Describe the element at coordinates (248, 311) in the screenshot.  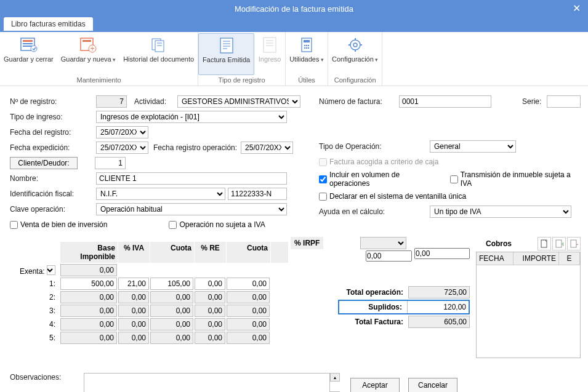
I see `row3-cuota2` at that location.